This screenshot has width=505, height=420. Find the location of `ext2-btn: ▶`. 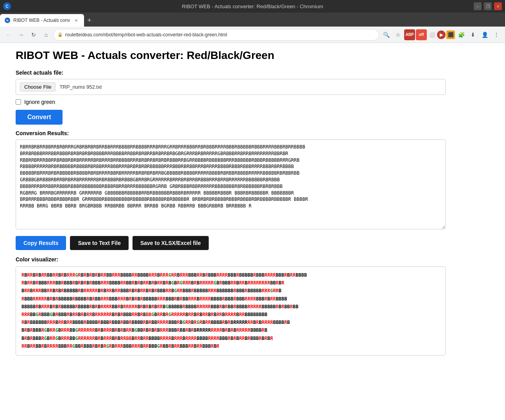

ext2-btn: ▶ is located at coordinates (441, 35).